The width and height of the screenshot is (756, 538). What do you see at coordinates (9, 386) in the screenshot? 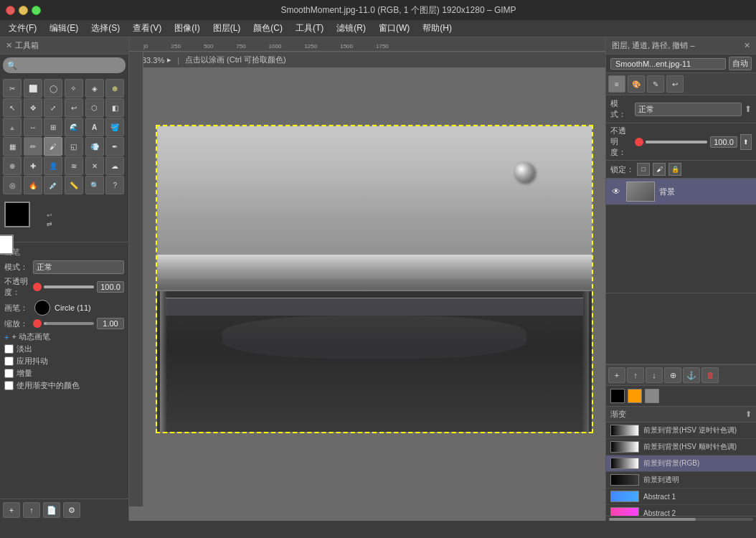
I see `use-gradient-checkbox` at bounding box center [9, 386].